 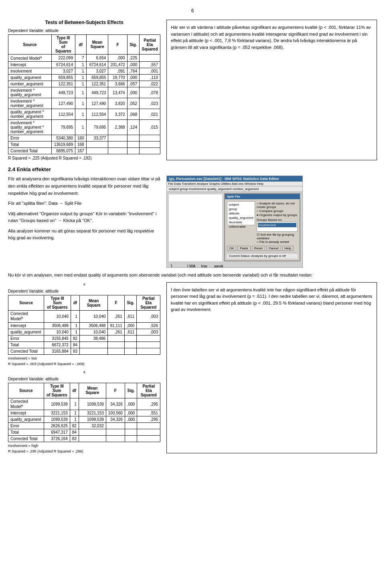 I want to click on t3-col-f: F, so click(x=116, y=390).